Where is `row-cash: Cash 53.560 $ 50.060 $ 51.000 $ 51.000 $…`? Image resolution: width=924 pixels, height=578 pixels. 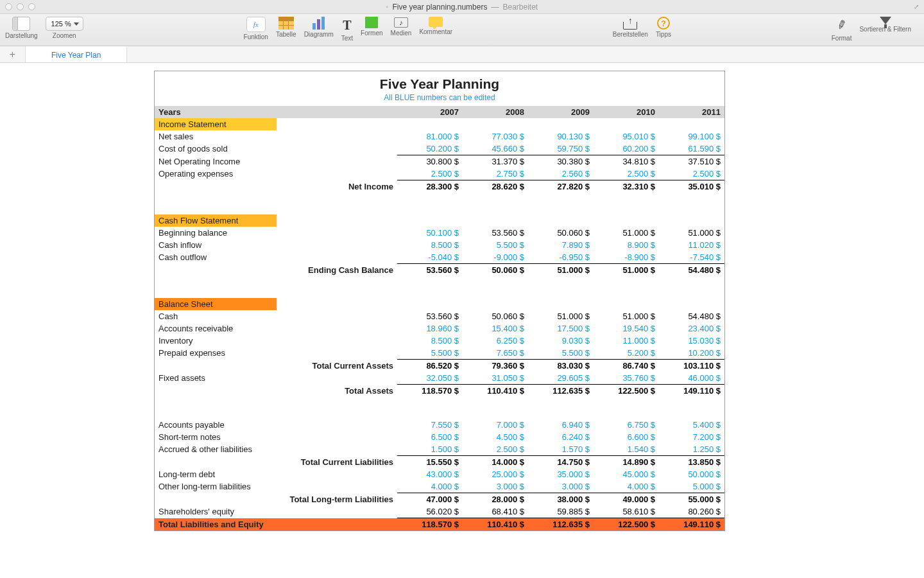 row-cash: Cash 53.560 $ 50.060 $ 51.000 $ 51.000 $… is located at coordinates (440, 316).